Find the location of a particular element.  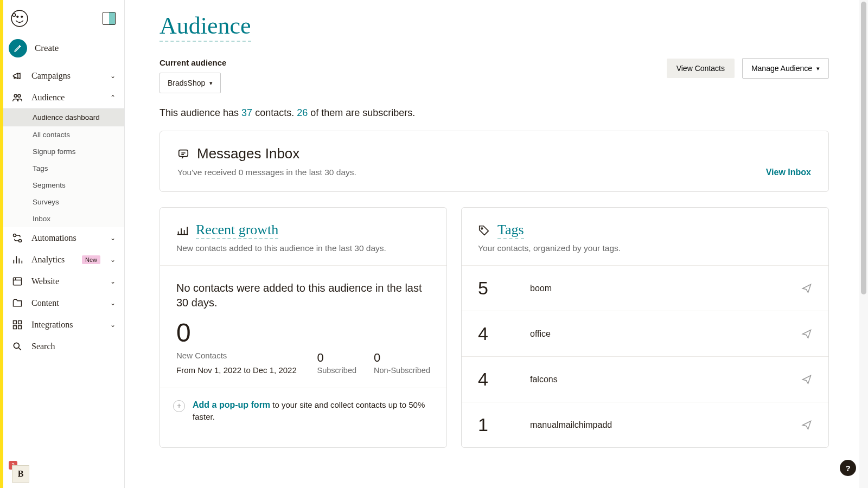

nav-audience: Audience ⌃ is located at coordinates (64, 98).